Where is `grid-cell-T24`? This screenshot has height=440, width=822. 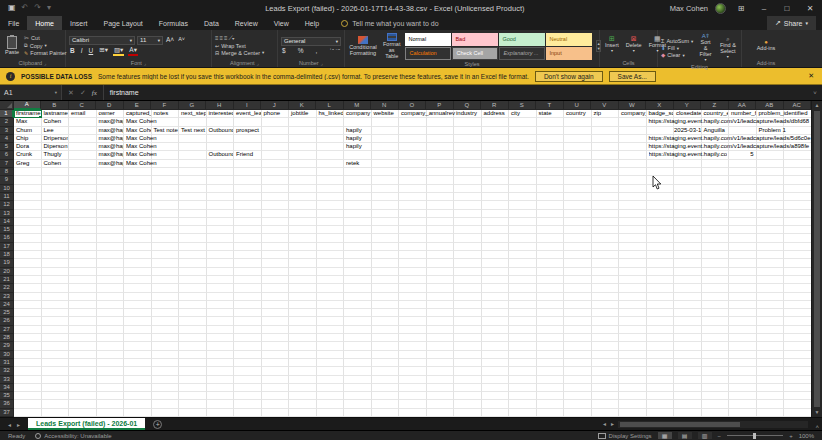 grid-cell-T24 is located at coordinates (551, 305).